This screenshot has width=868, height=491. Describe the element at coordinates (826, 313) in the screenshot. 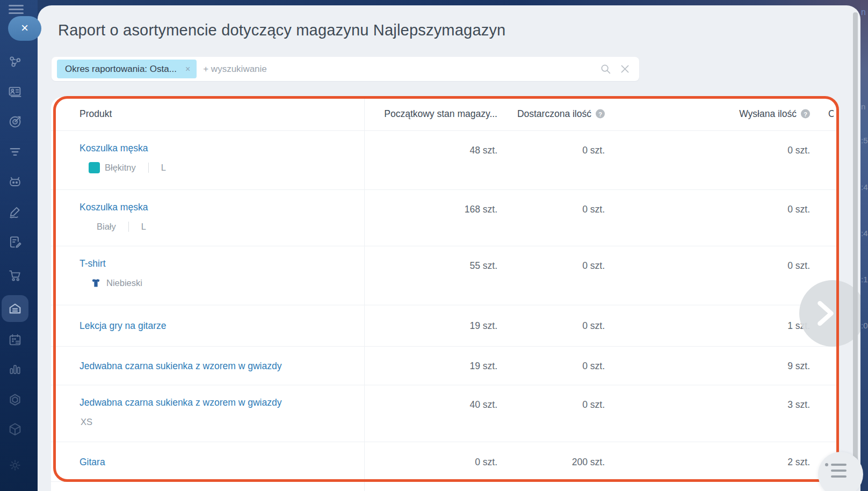

I see `chevron-right-icon` at that location.